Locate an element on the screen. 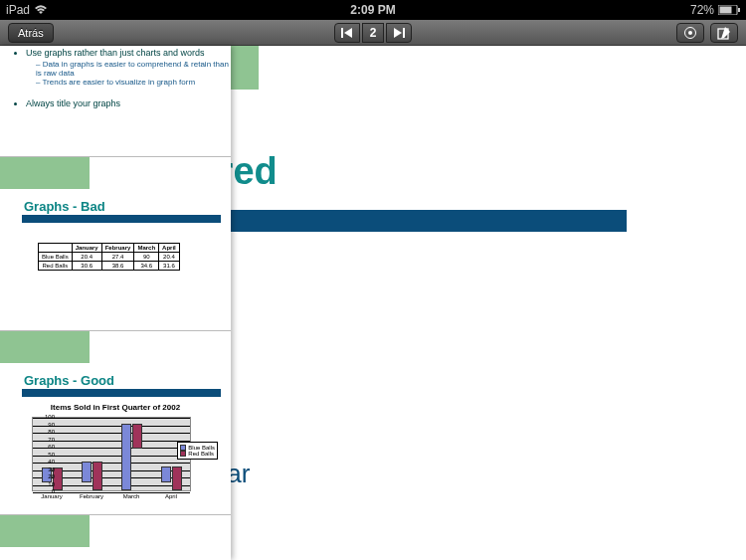  page-number: 2 is located at coordinates (373, 33).